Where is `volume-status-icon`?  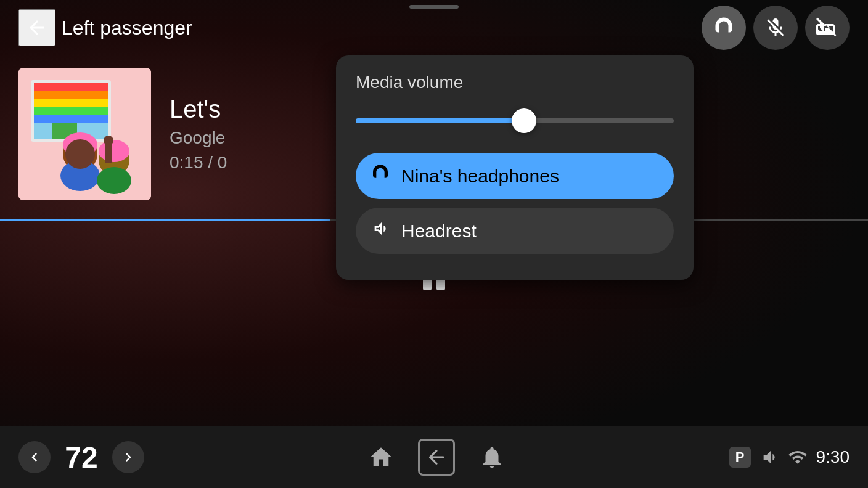
volume-status-icon is located at coordinates (769, 457).